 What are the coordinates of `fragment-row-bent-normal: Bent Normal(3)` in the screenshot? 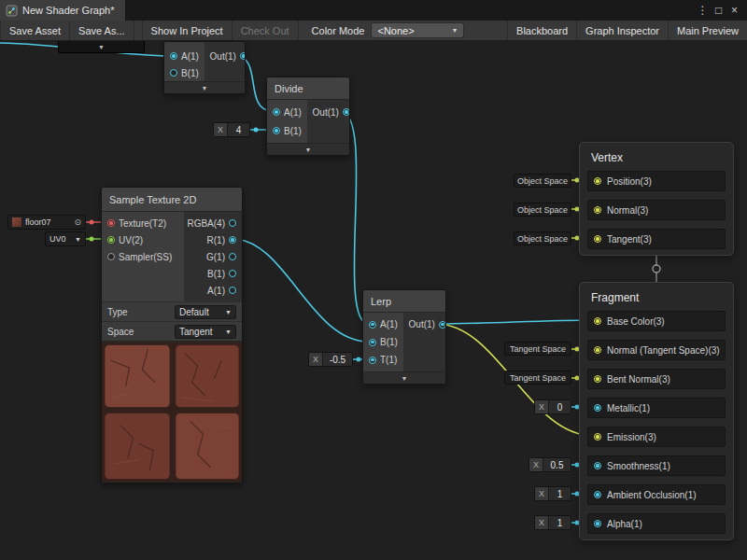 It's located at (656, 379).